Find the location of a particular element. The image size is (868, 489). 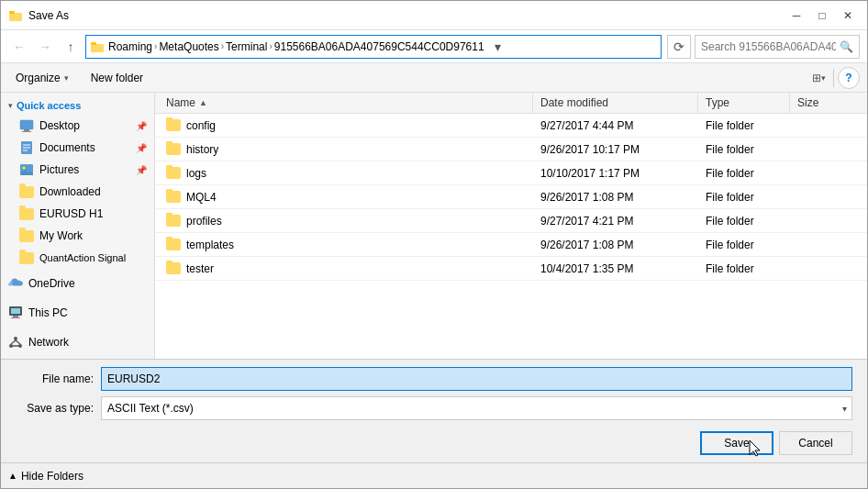

close-button: ✕ is located at coordinates (848, 16).